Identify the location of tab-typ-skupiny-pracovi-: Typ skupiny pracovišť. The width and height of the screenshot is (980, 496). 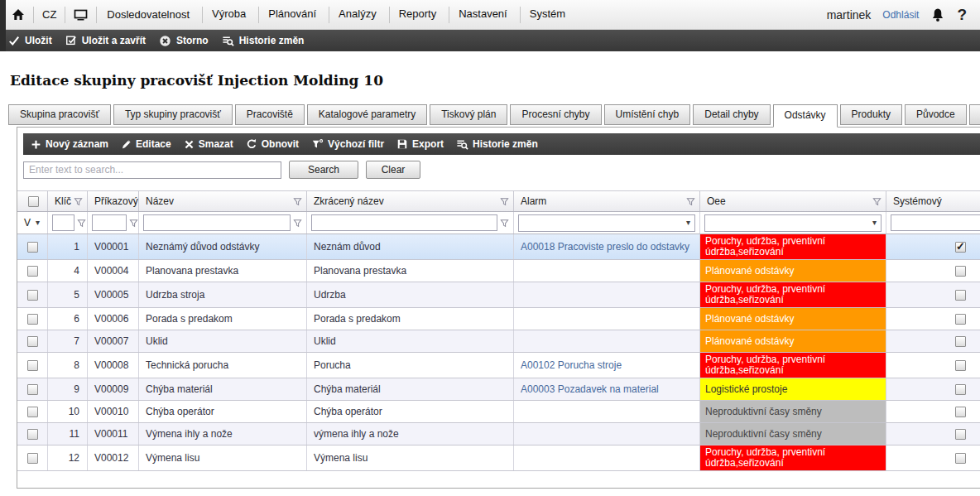
(173, 114).